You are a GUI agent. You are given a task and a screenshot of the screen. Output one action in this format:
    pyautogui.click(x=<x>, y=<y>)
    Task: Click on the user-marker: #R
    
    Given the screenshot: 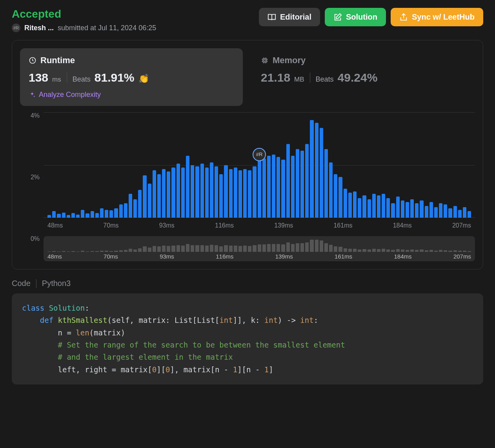 What is the action you would take?
    pyautogui.click(x=259, y=155)
    